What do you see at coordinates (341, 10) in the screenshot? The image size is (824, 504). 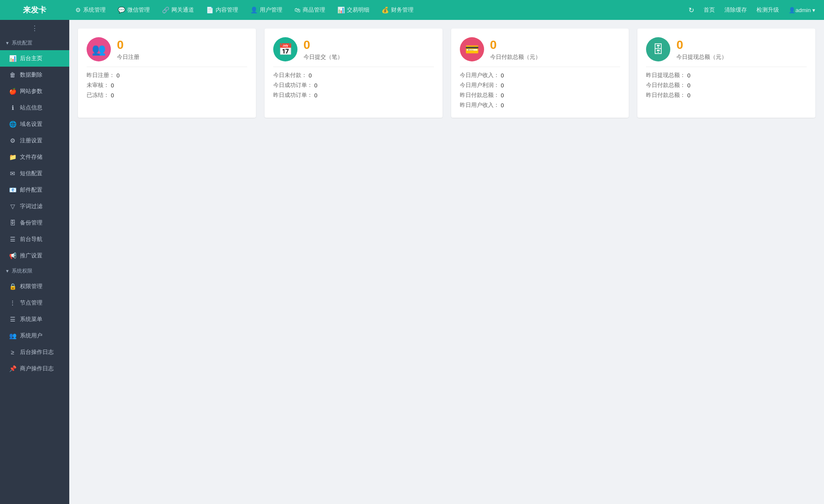 I see `transaction-icon: 📊` at bounding box center [341, 10].